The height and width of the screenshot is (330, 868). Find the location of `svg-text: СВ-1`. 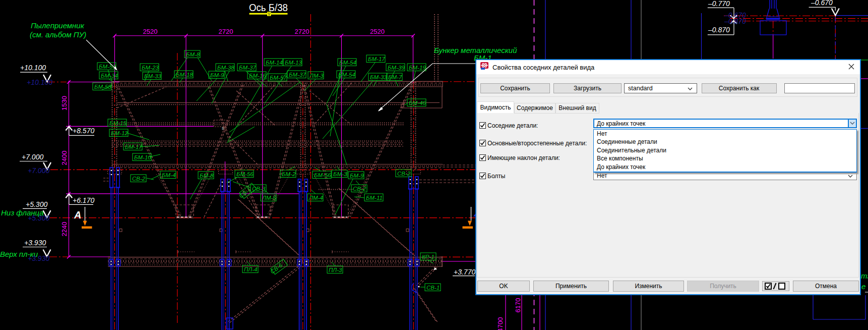

svg-text: СВ-1 is located at coordinates (433, 288).